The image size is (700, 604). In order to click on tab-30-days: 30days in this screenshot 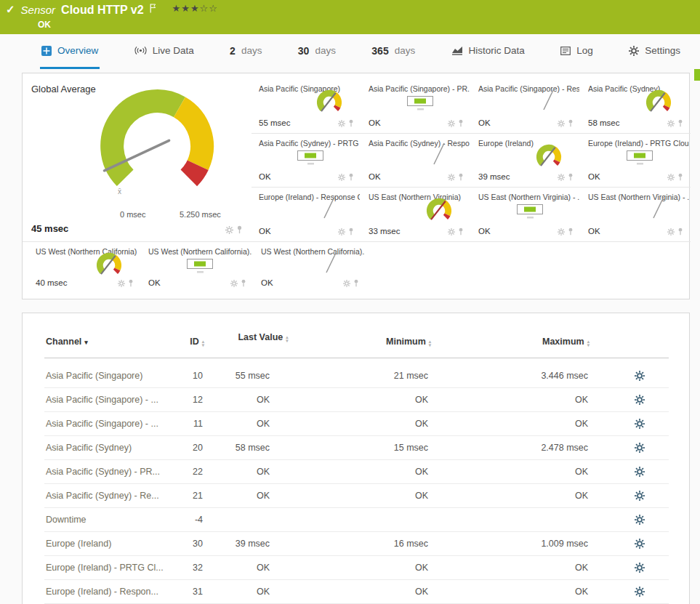, I will do `click(317, 52)`.